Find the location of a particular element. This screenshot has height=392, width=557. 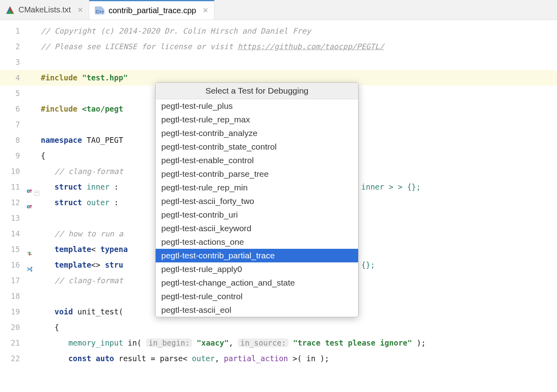

tab-bar: CMakeLists.txt ✕ C++ contrib_partial_tra… is located at coordinates (278, 10).